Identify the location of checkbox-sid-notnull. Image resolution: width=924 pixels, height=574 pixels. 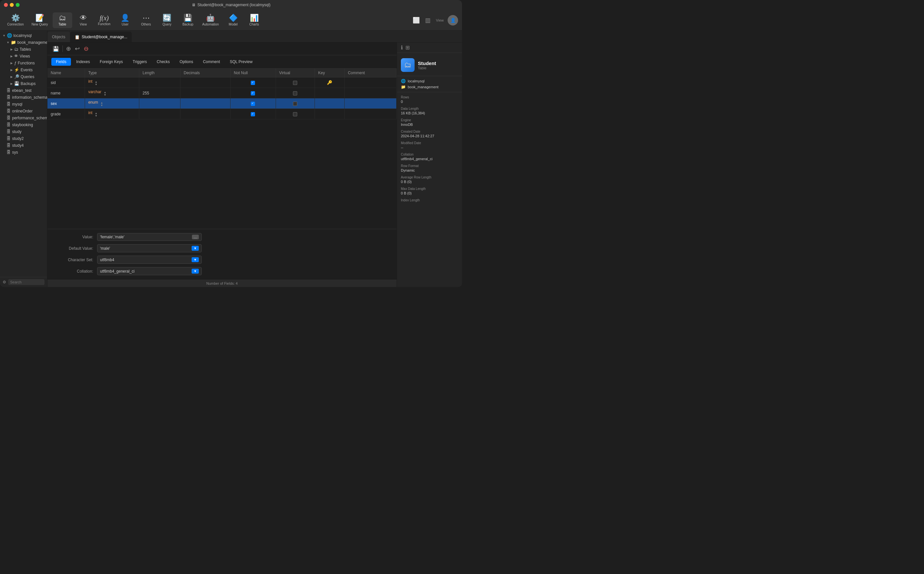
(253, 83).